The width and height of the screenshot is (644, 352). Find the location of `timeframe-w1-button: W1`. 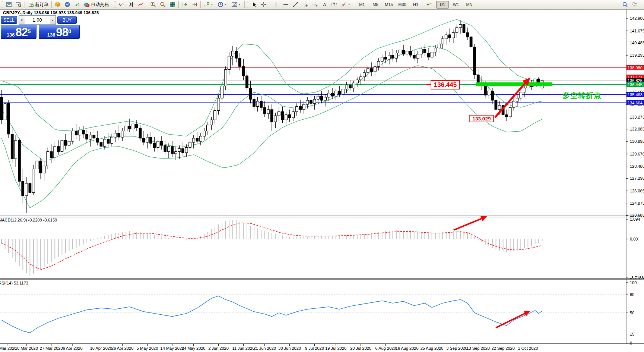

timeframe-w1-button: W1 is located at coordinates (456, 4).